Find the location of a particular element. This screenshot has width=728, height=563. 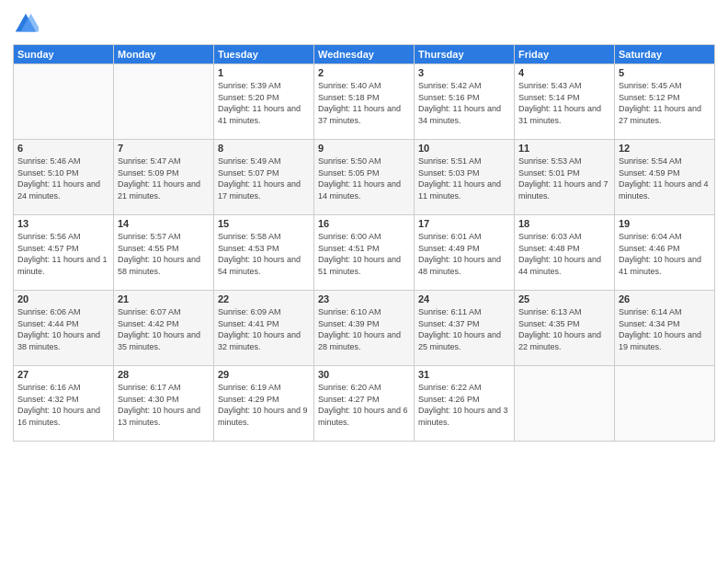

day-number: 14 is located at coordinates (164, 224).